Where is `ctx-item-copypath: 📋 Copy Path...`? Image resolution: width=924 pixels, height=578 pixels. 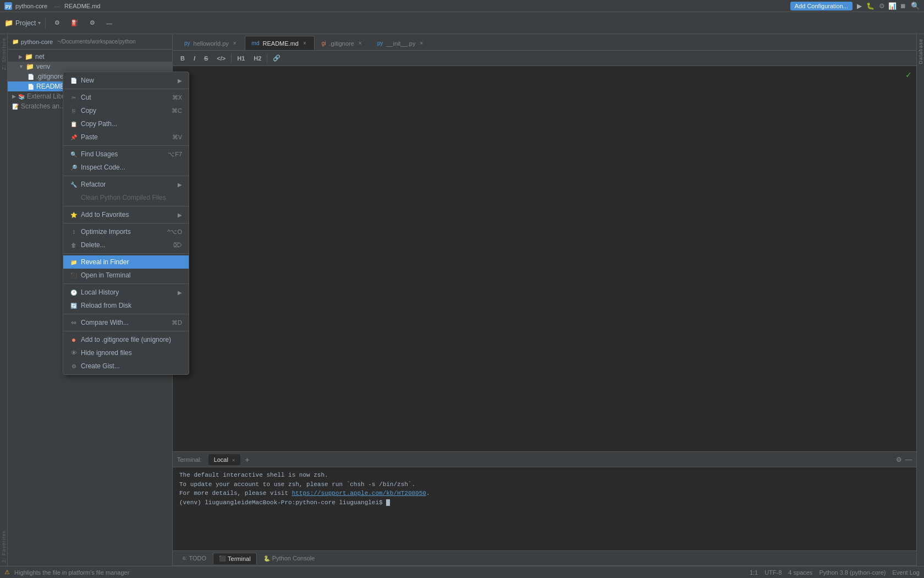 ctx-item-copypath: 📋 Copy Path... is located at coordinates (126, 124).